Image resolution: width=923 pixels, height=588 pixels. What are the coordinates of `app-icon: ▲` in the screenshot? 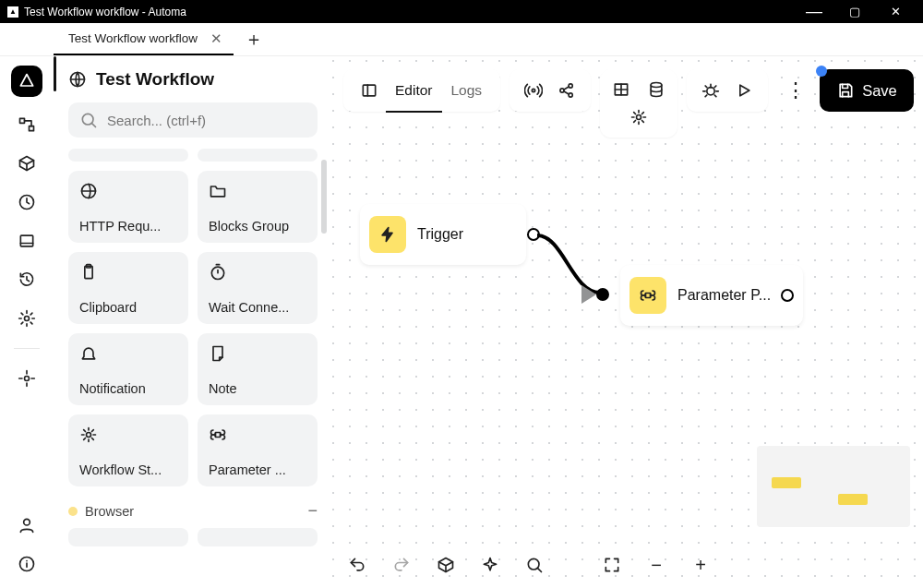 It's located at (13, 12).